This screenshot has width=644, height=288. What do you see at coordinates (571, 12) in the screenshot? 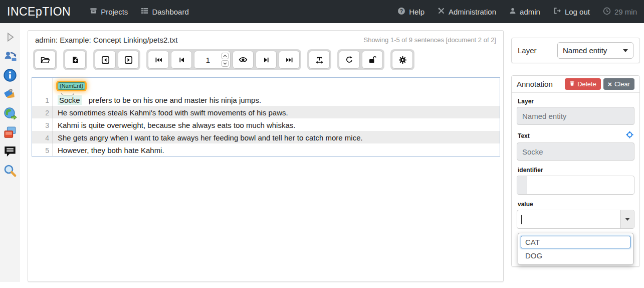
I see `nav-logout: Log out` at bounding box center [571, 12].